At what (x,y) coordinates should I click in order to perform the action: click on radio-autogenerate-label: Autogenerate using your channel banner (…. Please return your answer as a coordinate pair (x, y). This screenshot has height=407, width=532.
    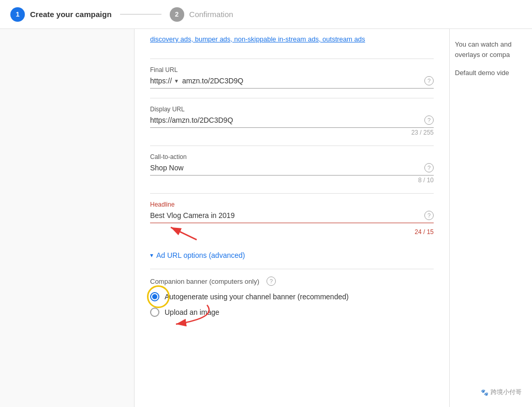
    Looking at the image, I should click on (257, 297).